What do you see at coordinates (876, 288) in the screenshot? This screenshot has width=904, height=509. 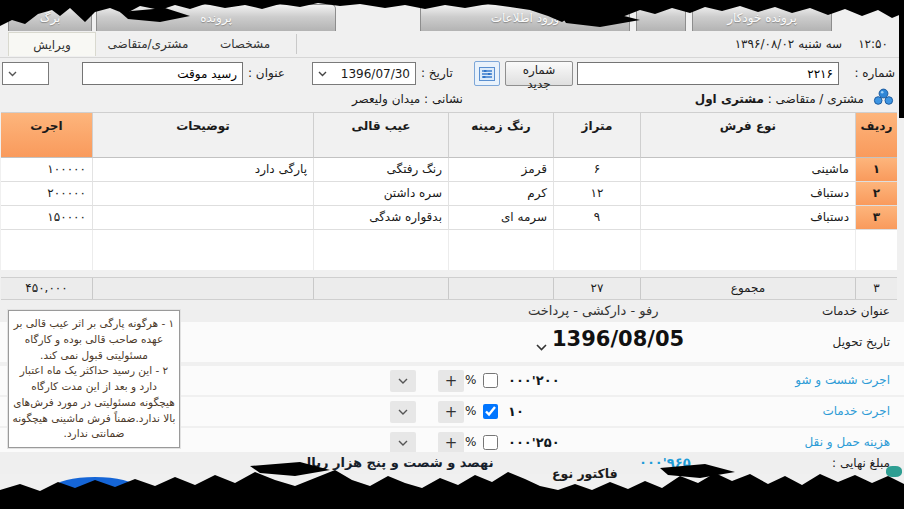 I see `summary-count: ۳` at bounding box center [876, 288].